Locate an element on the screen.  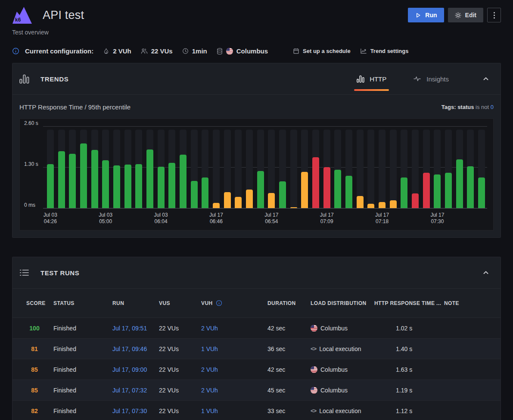
table-row: 85 Finished Jul 17, 07:32 22 VUs 2 VUh 4… is located at coordinates (257, 390).